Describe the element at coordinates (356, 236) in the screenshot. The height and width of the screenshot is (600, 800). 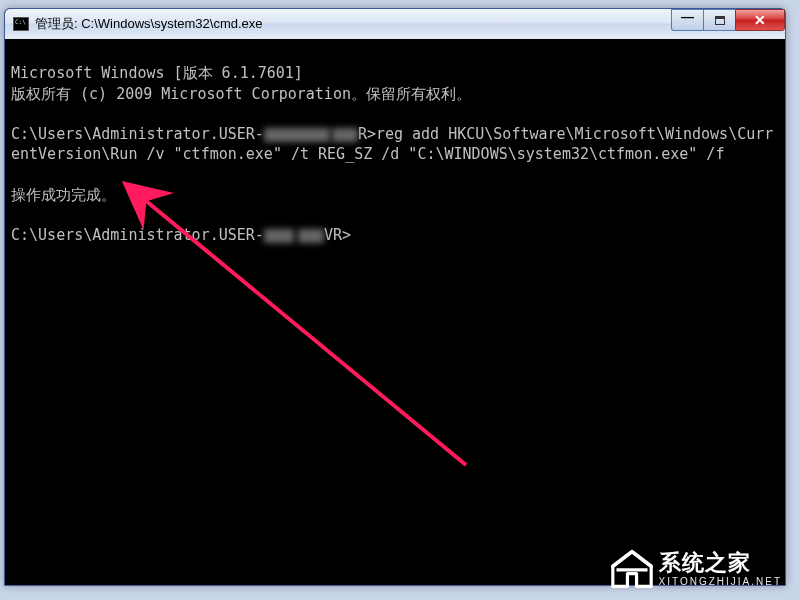
I see `cursor` at that location.